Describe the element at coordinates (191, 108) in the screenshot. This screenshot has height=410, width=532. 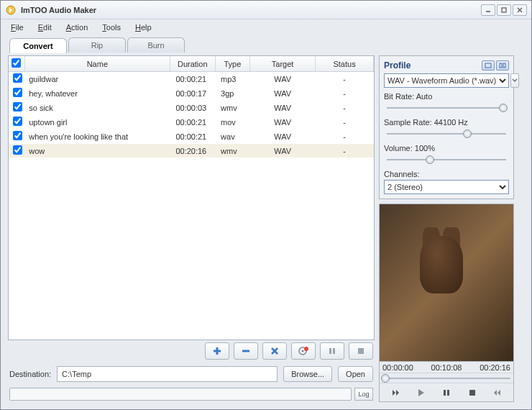
I see `table-row: so sick00:00:03wmvWAV-` at that location.